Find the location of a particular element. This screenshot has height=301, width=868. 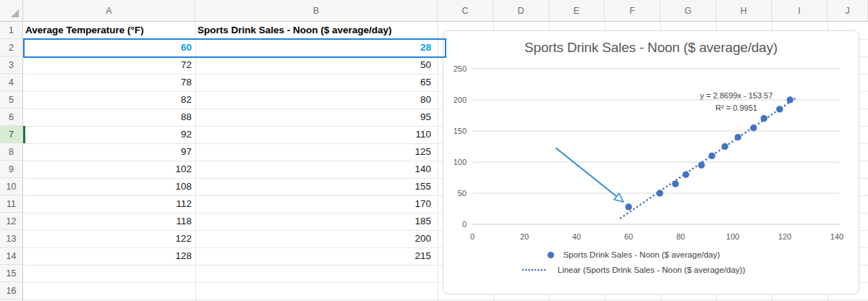

x-tick-label: 120 is located at coordinates (785, 237).